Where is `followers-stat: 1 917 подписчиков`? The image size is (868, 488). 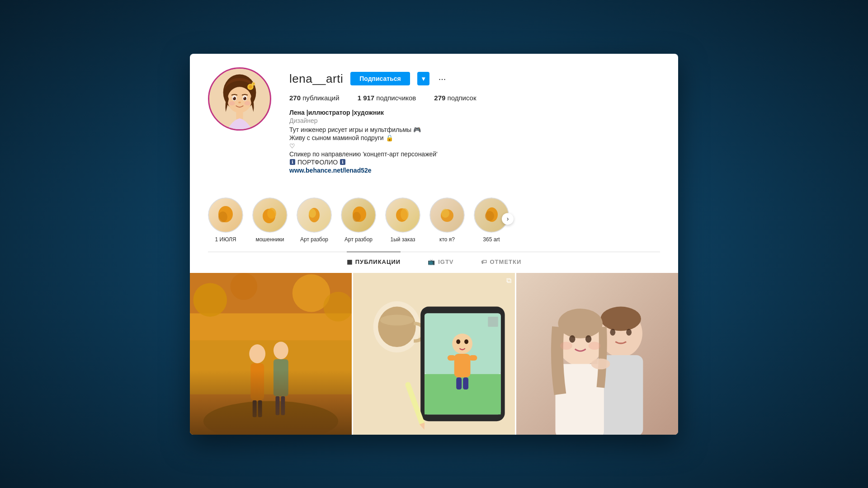 followers-stat: 1 917 подписчиков is located at coordinates (387, 98).